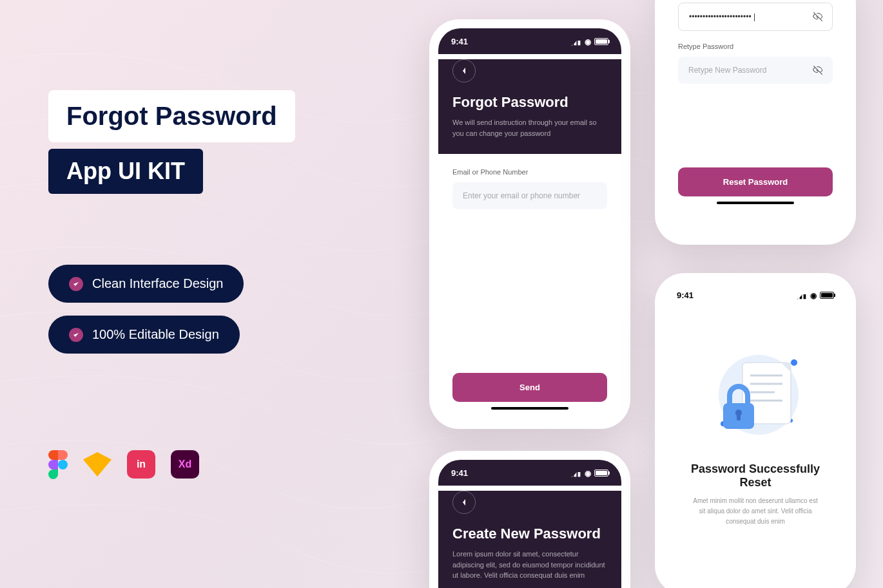  What do you see at coordinates (755, 17) in the screenshot?
I see `new-password-input` at bounding box center [755, 17].